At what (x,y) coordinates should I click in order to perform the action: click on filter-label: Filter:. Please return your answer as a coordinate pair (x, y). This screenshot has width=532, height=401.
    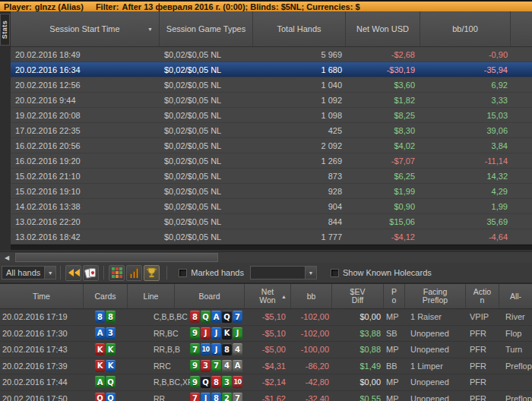
    Looking at the image, I should click on (108, 7).